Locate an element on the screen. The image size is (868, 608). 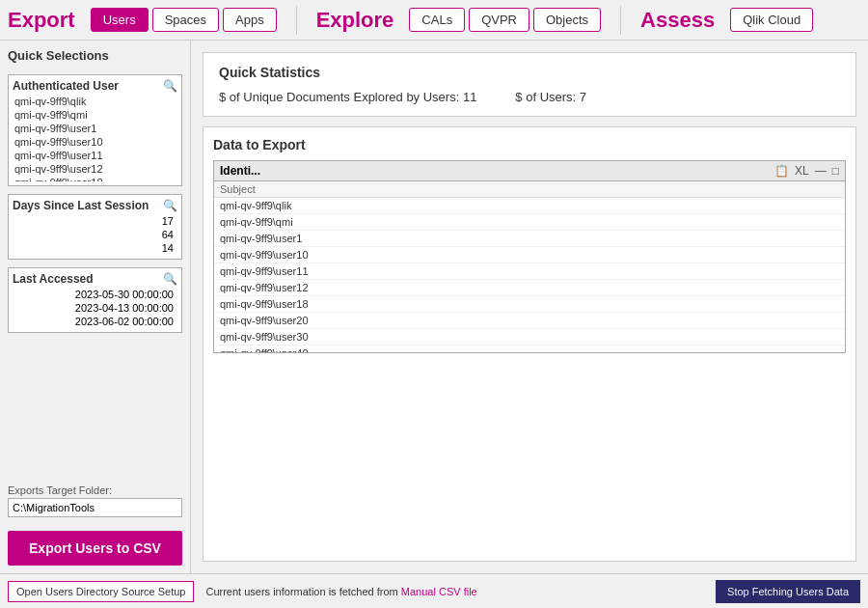
table-row: qmi-qv-9ff9\user11 is located at coordinates (529, 272).